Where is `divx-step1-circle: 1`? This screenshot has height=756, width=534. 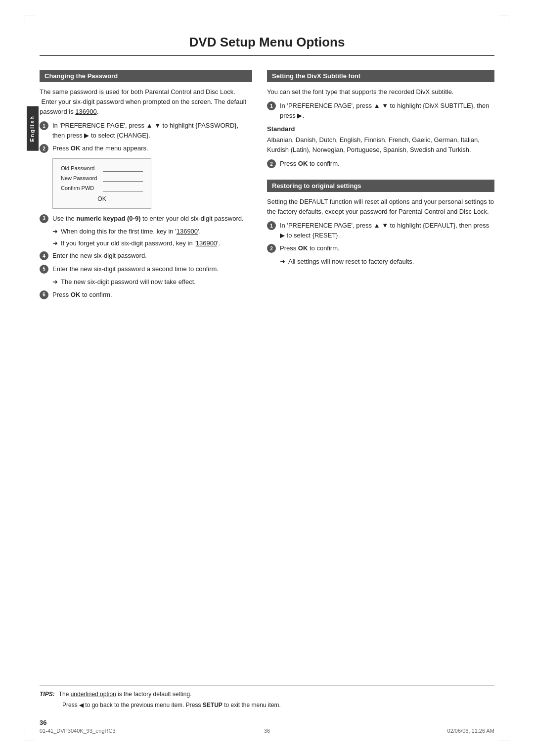 divx-step1-circle: 1 is located at coordinates (271, 106).